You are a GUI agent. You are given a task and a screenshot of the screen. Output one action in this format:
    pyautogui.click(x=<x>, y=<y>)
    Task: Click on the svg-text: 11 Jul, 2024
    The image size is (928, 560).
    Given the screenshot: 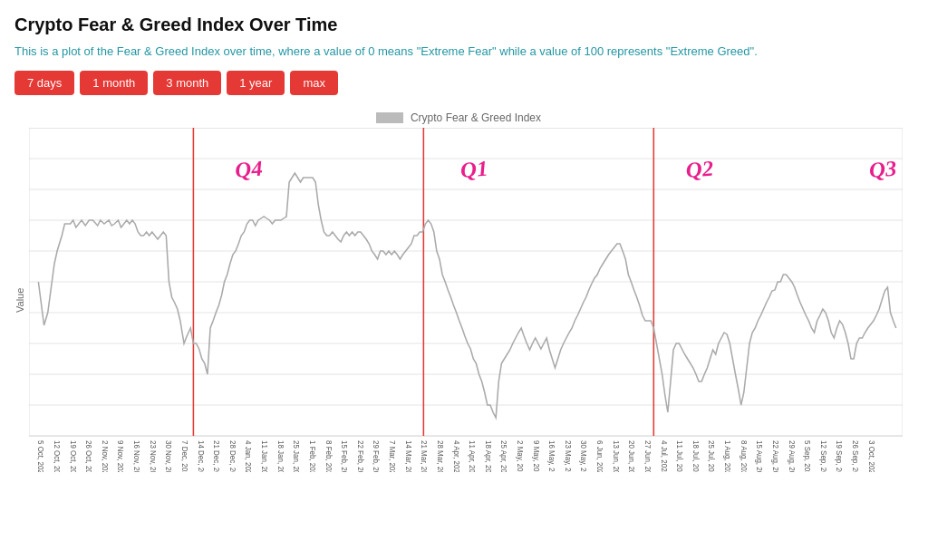 What is the action you would take?
    pyautogui.click(x=680, y=457)
    